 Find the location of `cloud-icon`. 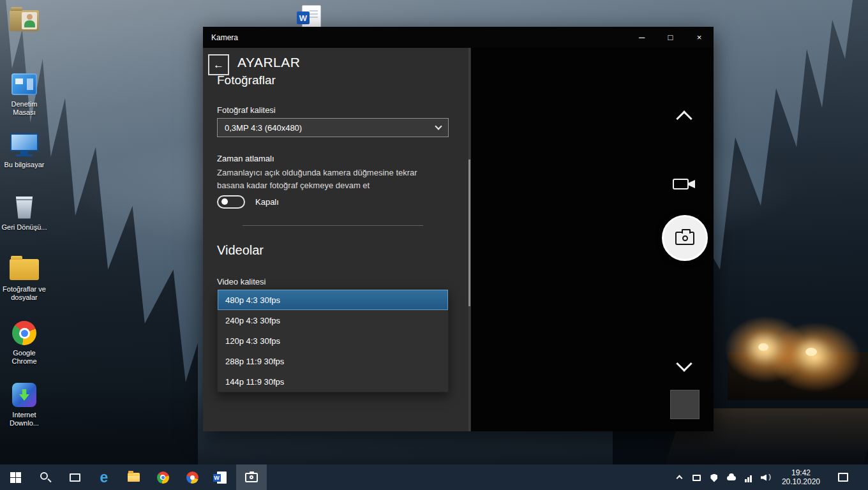

cloud-icon is located at coordinates (731, 479).